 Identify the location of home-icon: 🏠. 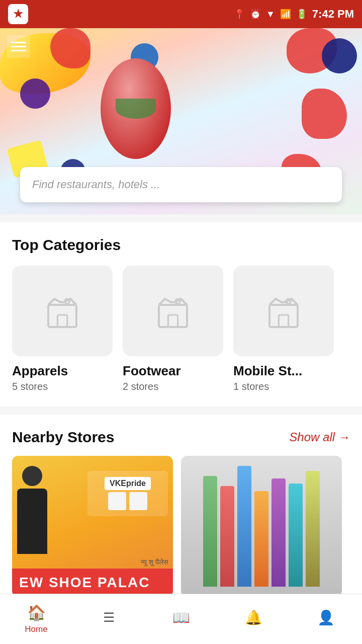
(36, 613).